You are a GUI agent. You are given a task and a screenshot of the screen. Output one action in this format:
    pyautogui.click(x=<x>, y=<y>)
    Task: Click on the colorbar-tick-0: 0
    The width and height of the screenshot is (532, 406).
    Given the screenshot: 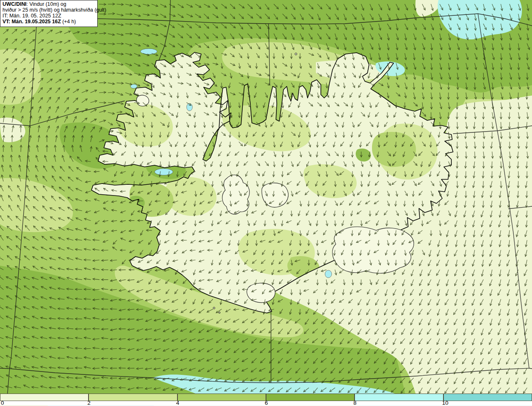 What is the action you would take?
    pyautogui.click(x=2, y=403)
    